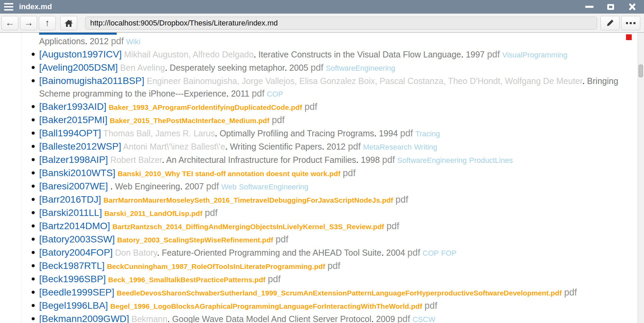 Image resolution: width=644 pixels, height=323 pixels. Describe the element at coordinates (387, 147) in the screenshot. I see `tag-link: MetaResearch` at that location.